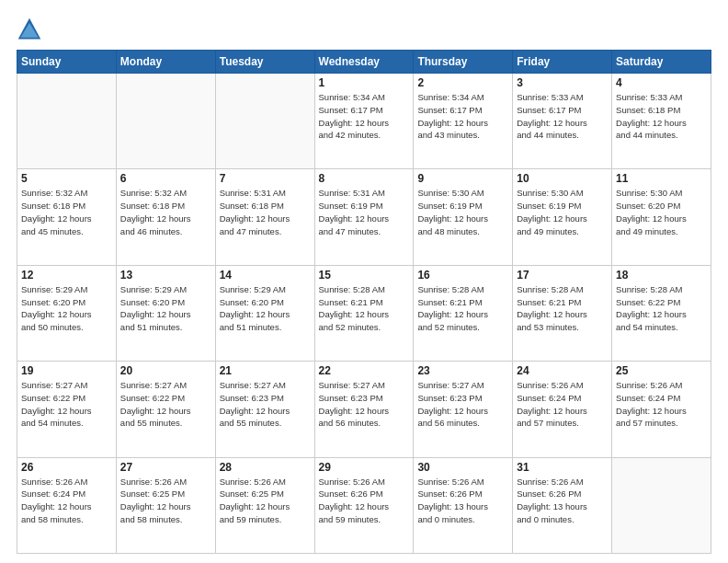 This screenshot has height=563, width=728. What do you see at coordinates (662, 178) in the screenshot?
I see `day-number: 11` at bounding box center [662, 178].